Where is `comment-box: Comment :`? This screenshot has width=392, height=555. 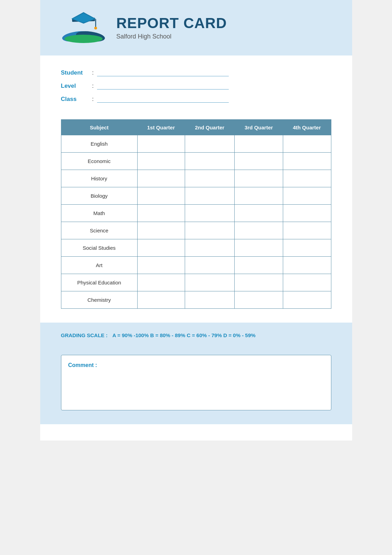 comment-box: Comment : is located at coordinates (196, 383).